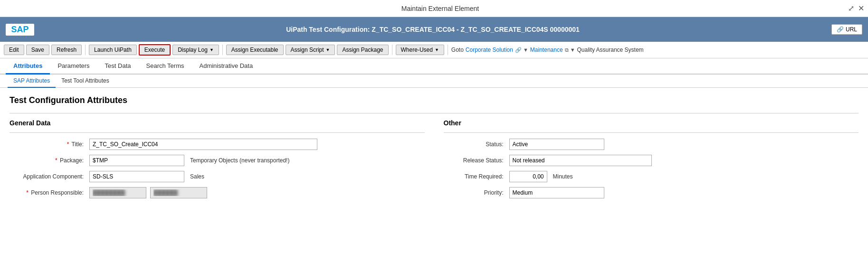 The image size is (868, 272). What do you see at coordinates (651, 123) in the screenshot?
I see `other-label: Other` at bounding box center [651, 123].